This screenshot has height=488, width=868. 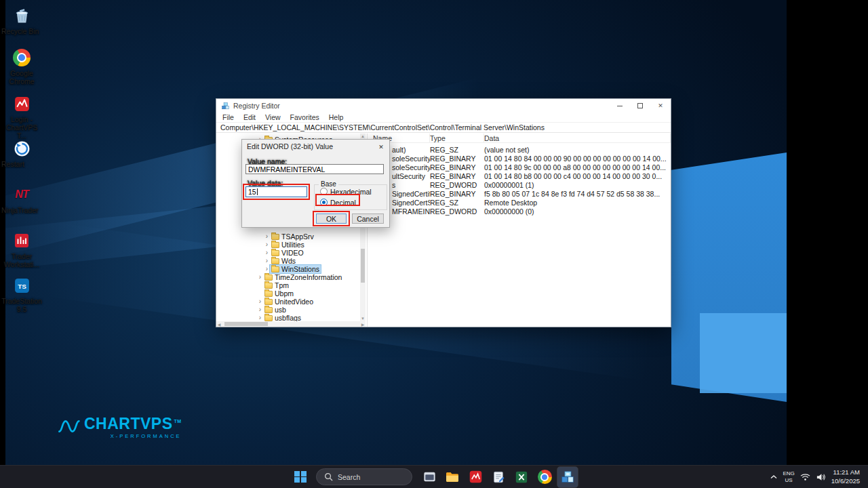 What do you see at coordinates (343, 203) in the screenshot?
I see `decimal-radio-label: Decimal` at bounding box center [343, 203].